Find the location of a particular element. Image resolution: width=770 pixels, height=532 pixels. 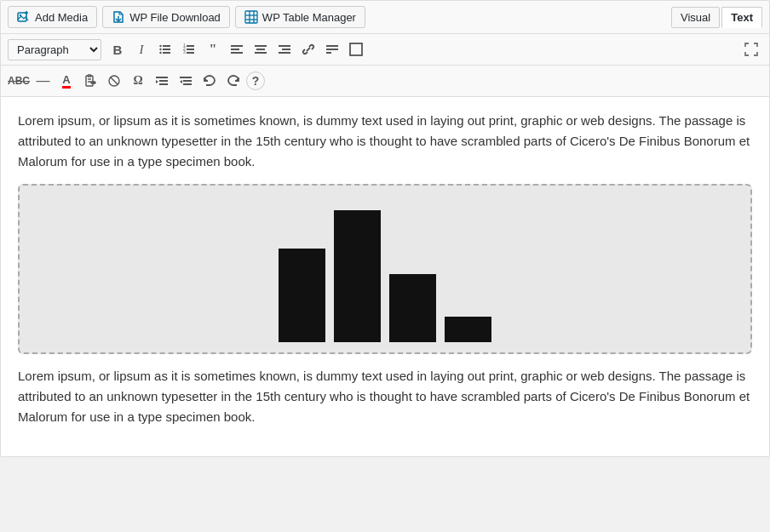

horizontal-rule-button is located at coordinates (332, 49).